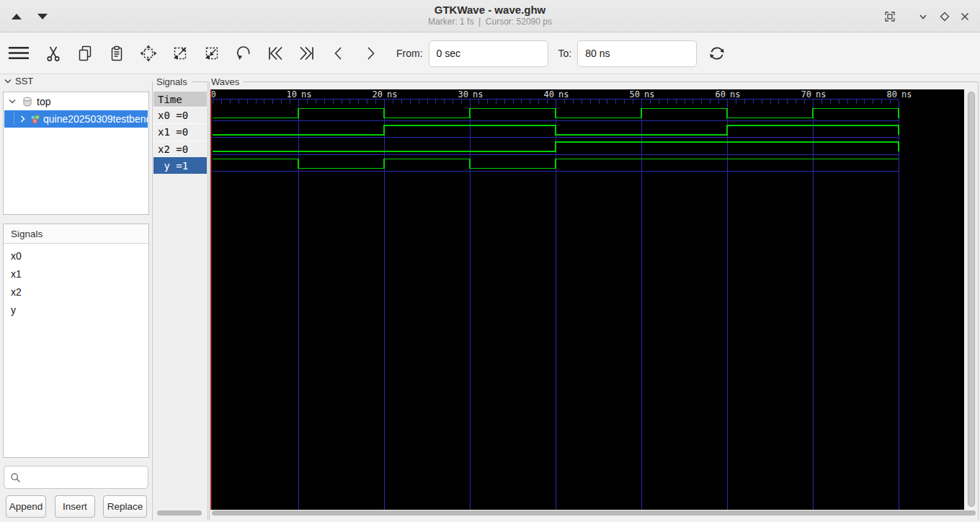  What do you see at coordinates (180, 166) in the screenshot?
I see `signal-row-y: y =1` at bounding box center [180, 166].